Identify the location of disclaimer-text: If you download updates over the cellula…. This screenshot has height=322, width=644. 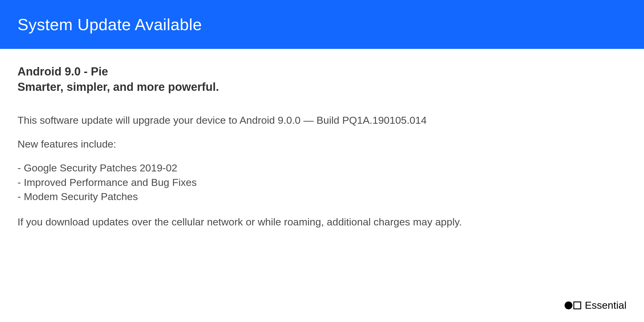
(274, 222).